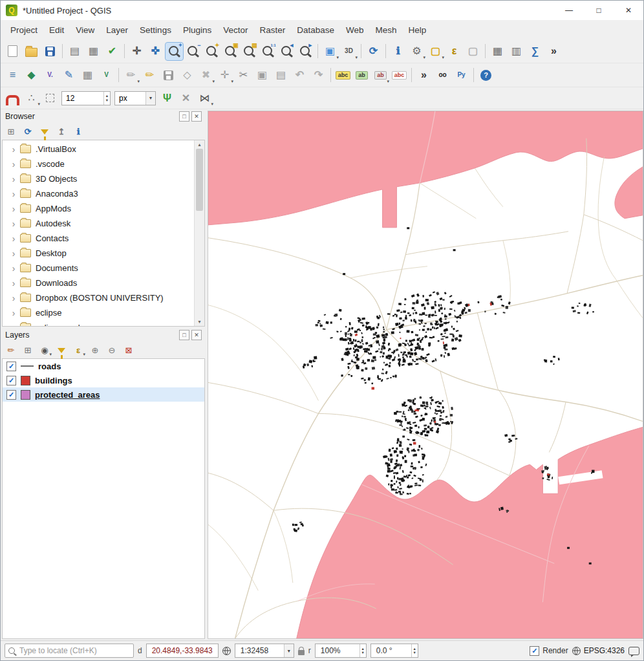 The width and height of the screenshot is (644, 661). What do you see at coordinates (129, 350) in the screenshot?
I see `remove-layer-button: ⊠` at bounding box center [129, 350].